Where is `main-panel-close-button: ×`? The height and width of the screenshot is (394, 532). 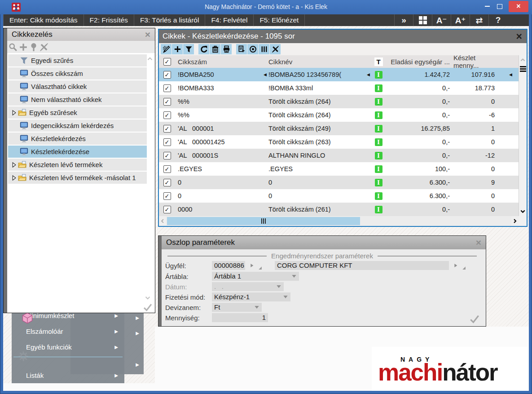
main-panel-close-button: × is located at coordinates (519, 36).